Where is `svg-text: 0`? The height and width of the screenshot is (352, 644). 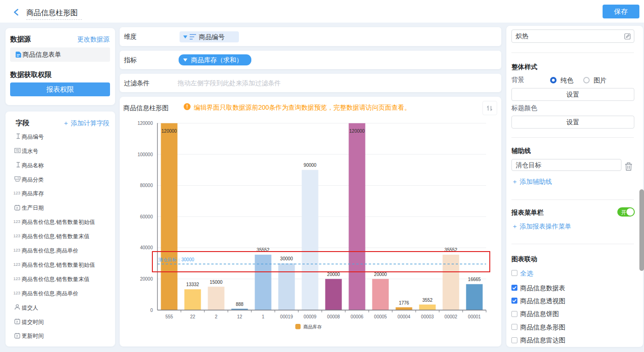 svg-text: 0 is located at coordinates (151, 311).